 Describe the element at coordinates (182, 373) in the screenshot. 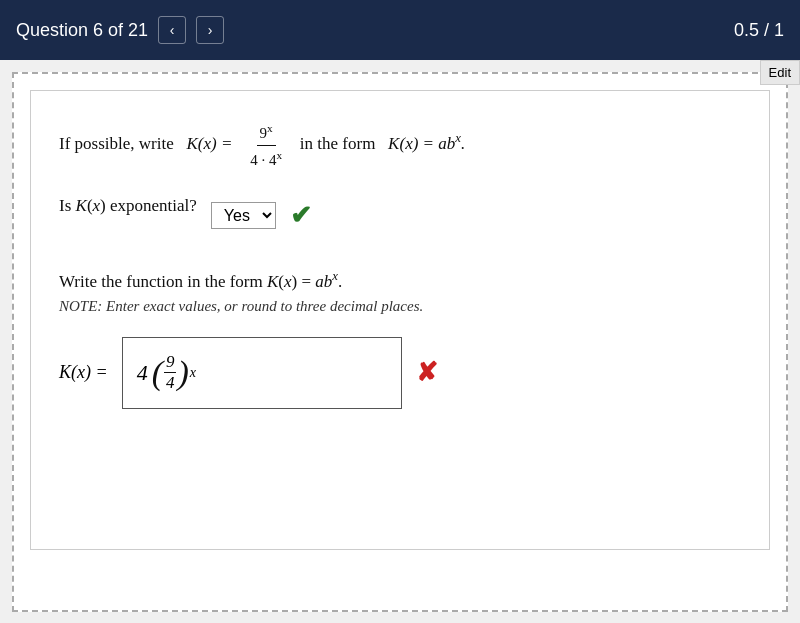

I see `close-paren: )` at that location.